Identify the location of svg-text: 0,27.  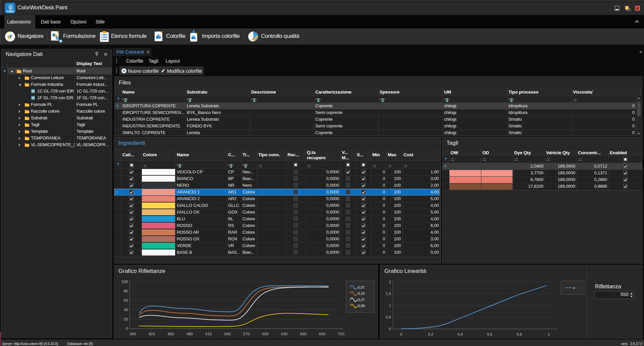
(362, 300).